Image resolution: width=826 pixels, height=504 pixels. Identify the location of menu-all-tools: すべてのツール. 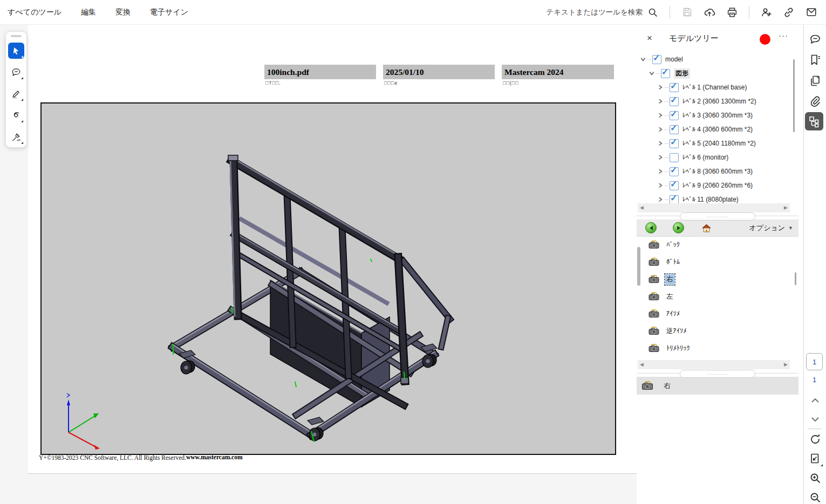
(35, 12).